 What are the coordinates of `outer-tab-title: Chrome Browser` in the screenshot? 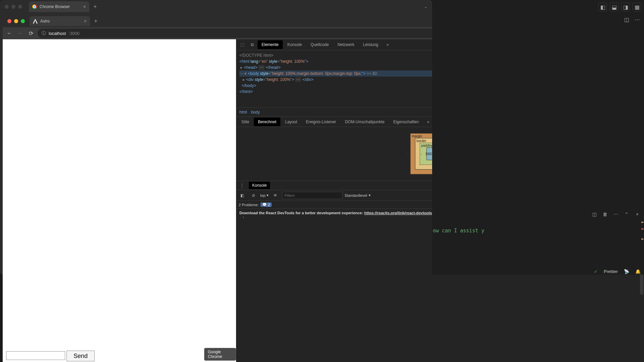 It's located at (60, 7).